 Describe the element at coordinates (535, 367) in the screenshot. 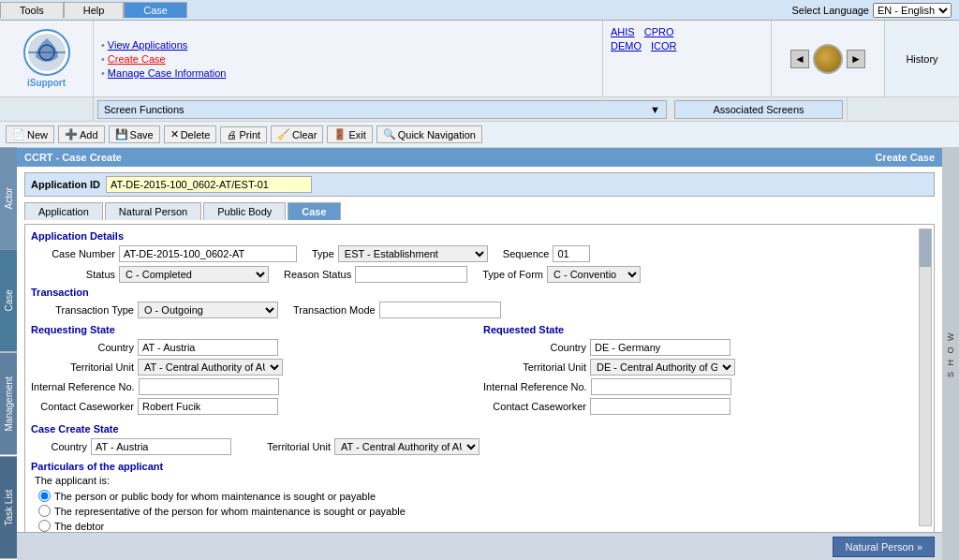

I see `rqd-territorial-label: Territorial Unit` at that location.